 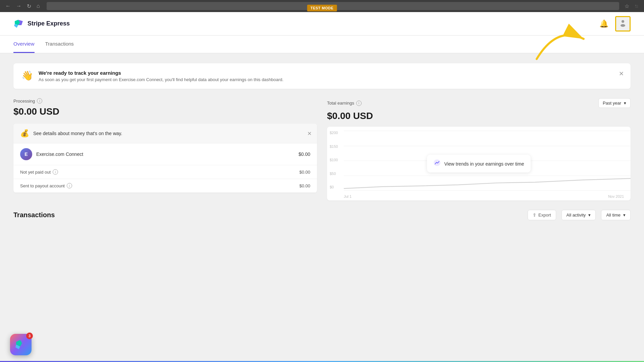 What do you see at coordinates (268, 215) in the screenshot?
I see `transactions-title: Transactions` at bounding box center [268, 215].